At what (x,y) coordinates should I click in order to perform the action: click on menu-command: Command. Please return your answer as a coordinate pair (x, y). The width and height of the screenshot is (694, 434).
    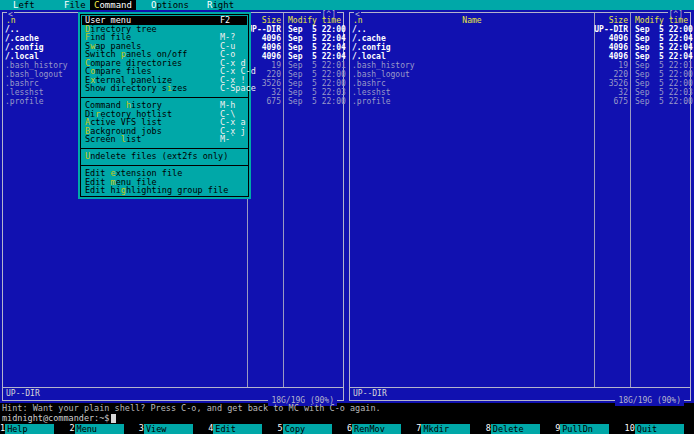
    Looking at the image, I should click on (113, 5).